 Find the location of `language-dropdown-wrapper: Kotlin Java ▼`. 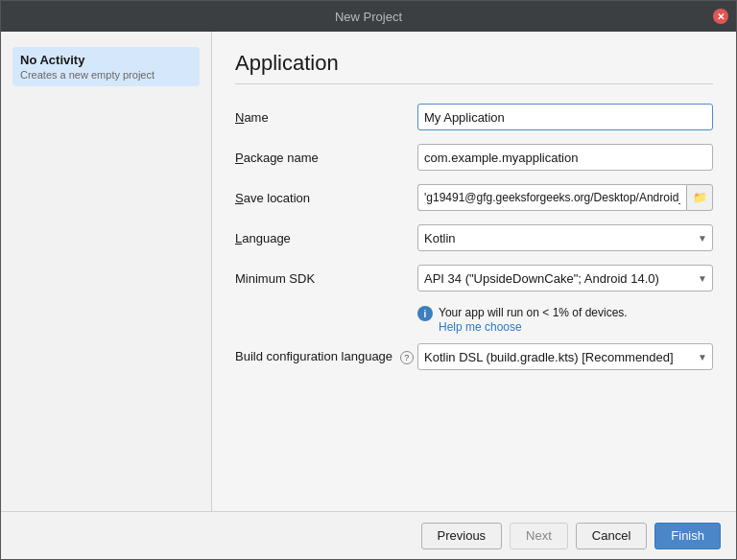

language-dropdown-wrapper: Kotlin Java ▼ is located at coordinates (565, 238).